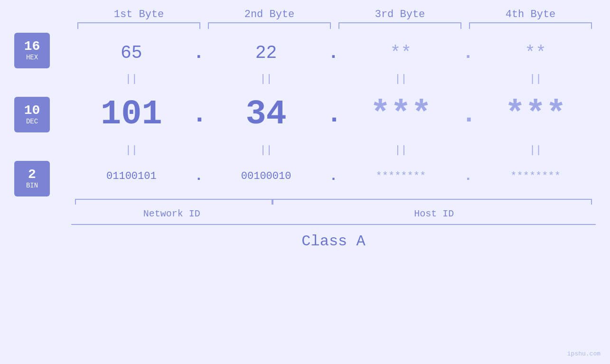  I want to click on byte1-header: 1st Byte, so click(139, 14).